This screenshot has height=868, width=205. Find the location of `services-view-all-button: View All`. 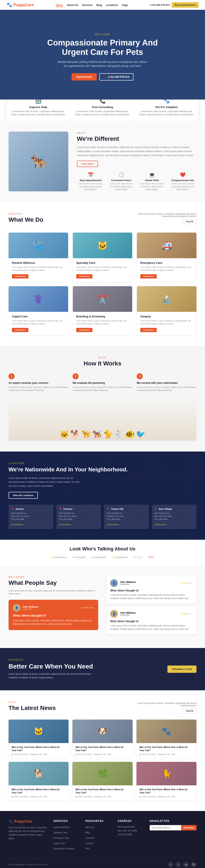

services-view-all-button: View All is located at coordinates (190, 222).